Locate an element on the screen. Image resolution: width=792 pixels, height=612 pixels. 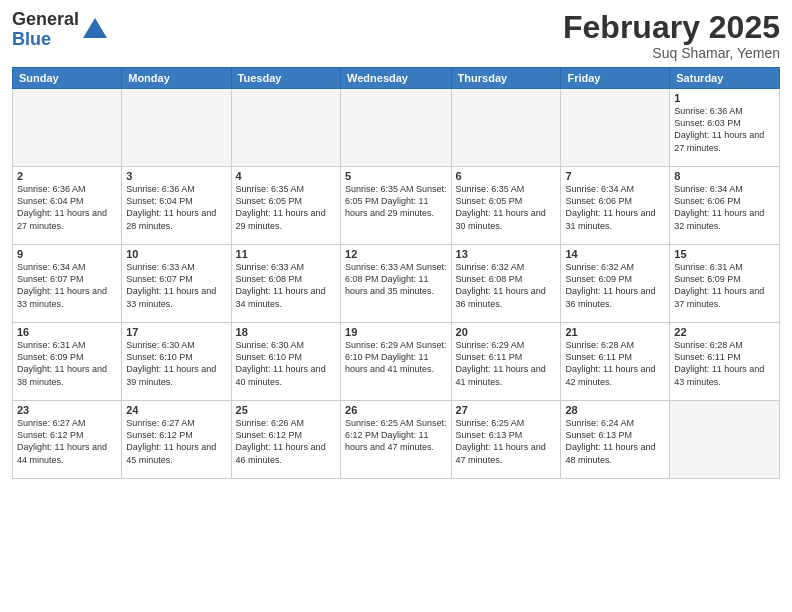
weekday-header-thursday: Thursday is located at coordinates (506, 78).